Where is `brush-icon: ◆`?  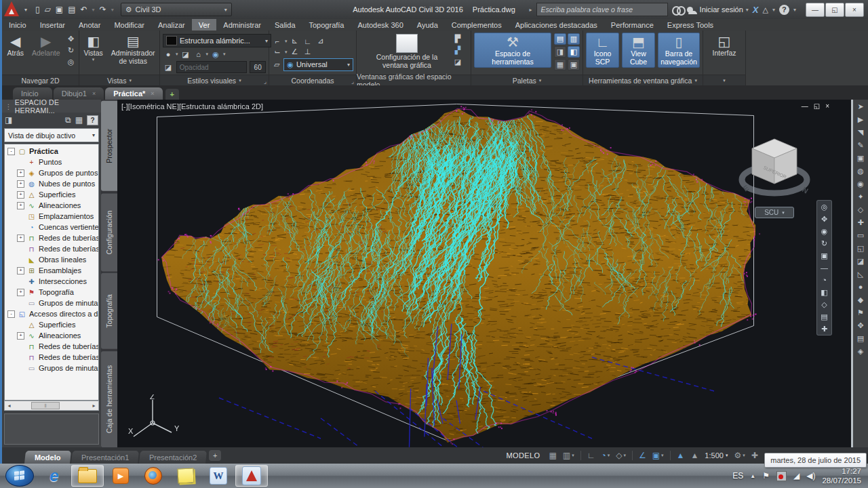 brush-icon: ◆ is located at coordinates (861, 300).